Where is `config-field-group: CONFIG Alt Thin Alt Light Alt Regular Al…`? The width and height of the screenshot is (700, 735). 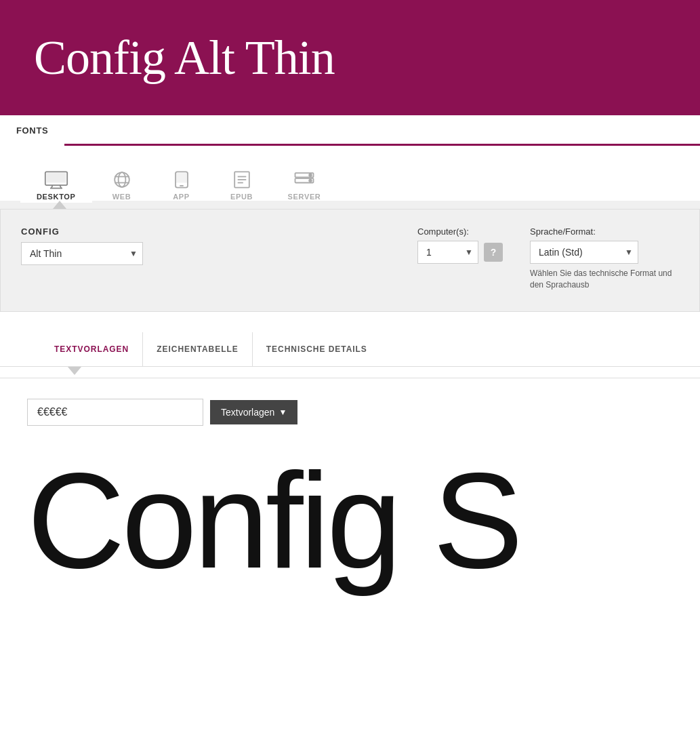
config-field-group: CONFIG Alt Thin Alt Light Alt Regular Al… is located at coordinates (82, 245).